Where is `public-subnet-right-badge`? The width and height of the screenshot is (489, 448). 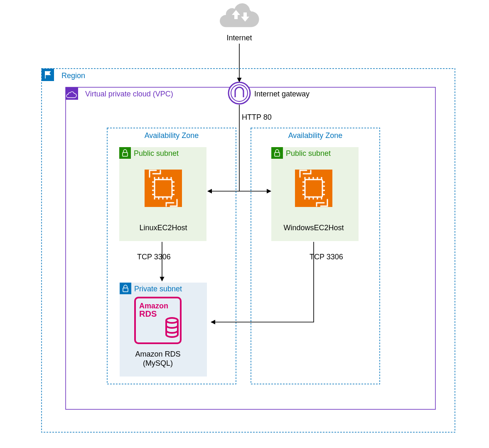
public-subnet-right-badge is located at coordinates (277, 153).